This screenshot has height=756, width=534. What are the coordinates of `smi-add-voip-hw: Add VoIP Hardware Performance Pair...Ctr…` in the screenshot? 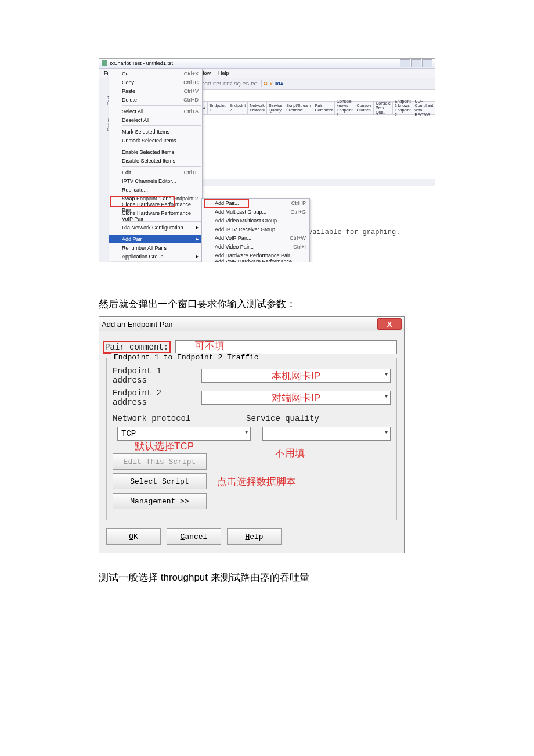 It's located at (255, 261).